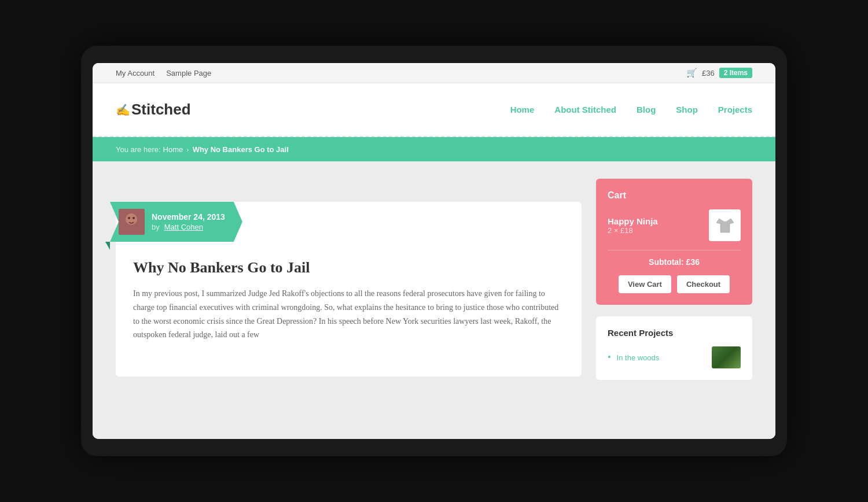 The width and height of the screenshot is (868, 502). I want to click on author-info: November 24, 2013 by Matt Cohen, so click(189, 222).